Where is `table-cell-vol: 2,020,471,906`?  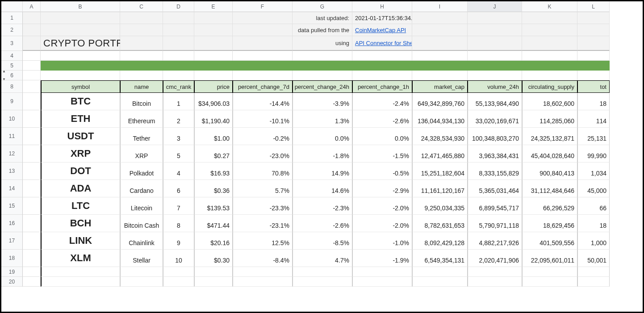
table-cell-vol: 2,020,471,906 is located at coordinates (495, 258).